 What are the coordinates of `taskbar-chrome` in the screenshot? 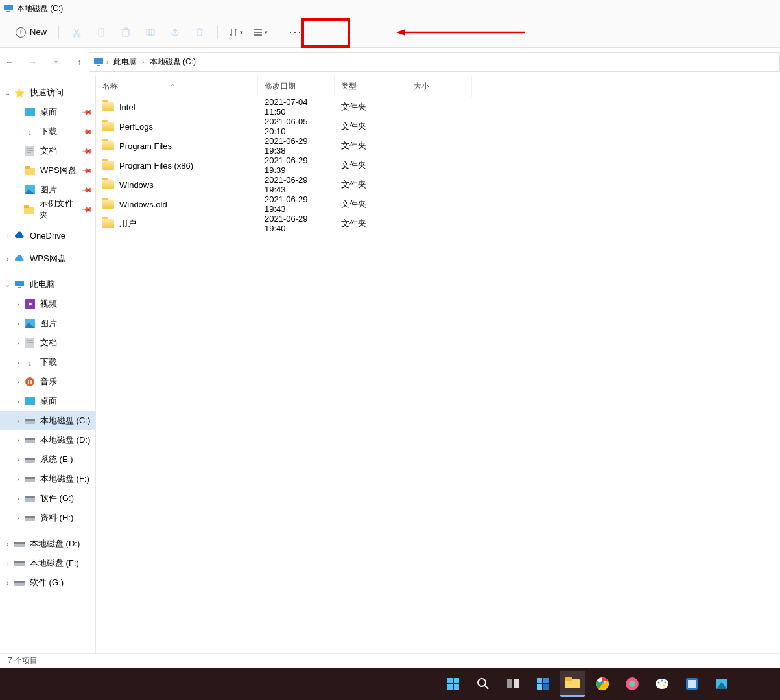 It's located at (602, 684).